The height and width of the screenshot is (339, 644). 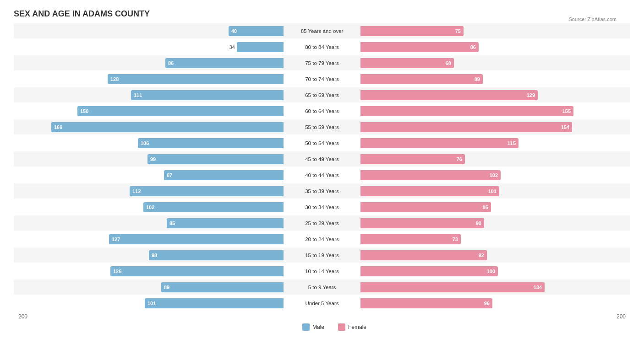 What do you see at coordinates (450, 63) in the screenshot?
I see `female-value-inside: 68` at bounding box center [450, 63].